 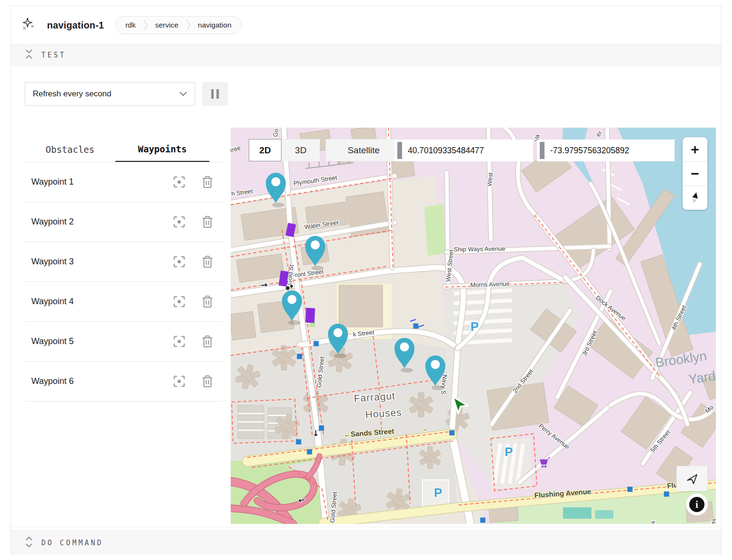 What do you see at coordinates (213, 94) in the screenshot?
I see `pause-icon` at bounding box center [213, 94].